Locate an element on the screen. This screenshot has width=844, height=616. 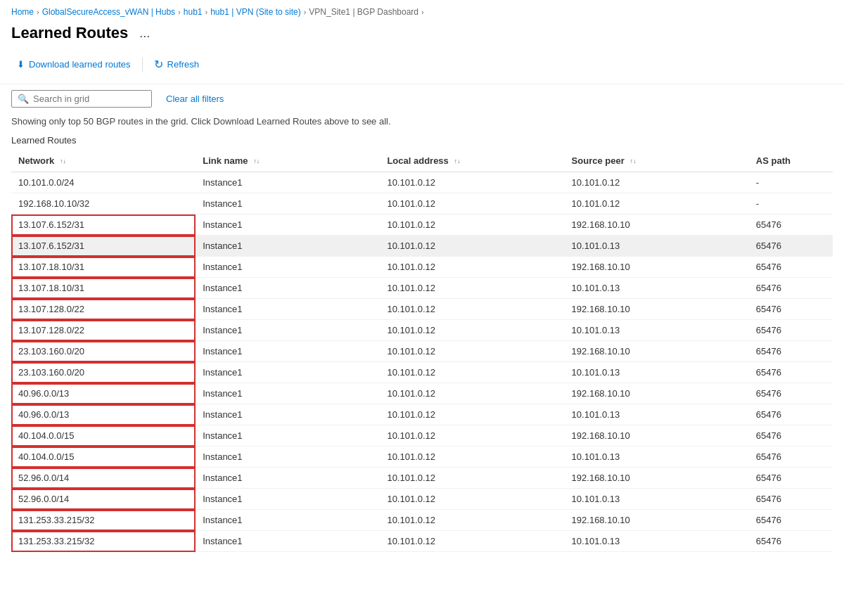
table-row: 40.104.0.0/15Instance110.101.0.1210.101.… is located at coordinates (422, 457).